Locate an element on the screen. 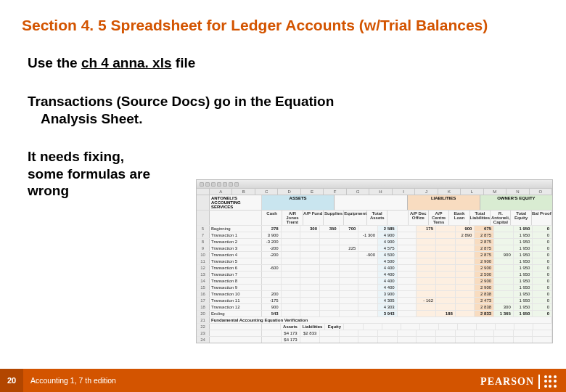 The image size is (566, 392). spreadsheet-row: 11Transaction 54 5002 9001 9500 is located at coordinates (374, 261).